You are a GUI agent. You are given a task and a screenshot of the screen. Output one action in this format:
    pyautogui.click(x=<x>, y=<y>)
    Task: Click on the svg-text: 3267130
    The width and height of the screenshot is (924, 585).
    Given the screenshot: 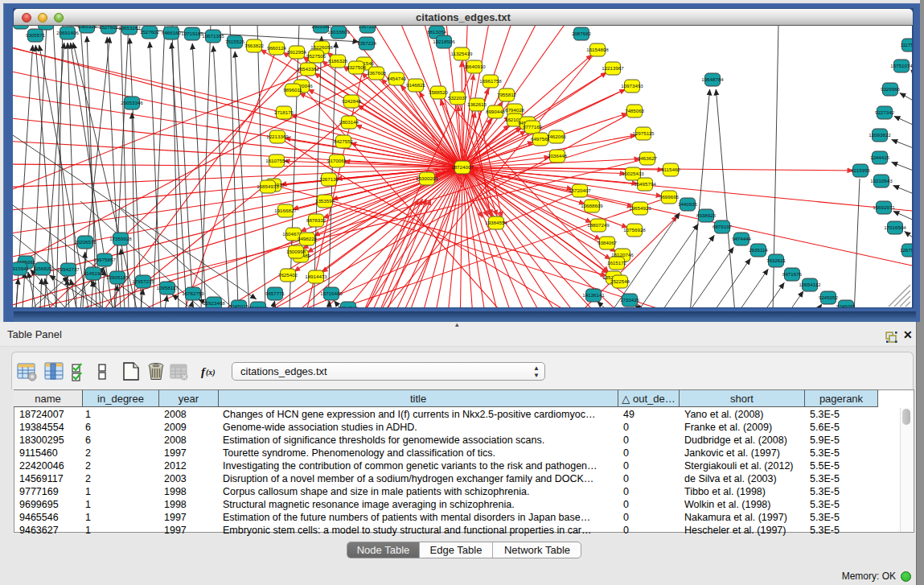 What is the action you would take?
    pyautogui.click(x=330, y=179)
    